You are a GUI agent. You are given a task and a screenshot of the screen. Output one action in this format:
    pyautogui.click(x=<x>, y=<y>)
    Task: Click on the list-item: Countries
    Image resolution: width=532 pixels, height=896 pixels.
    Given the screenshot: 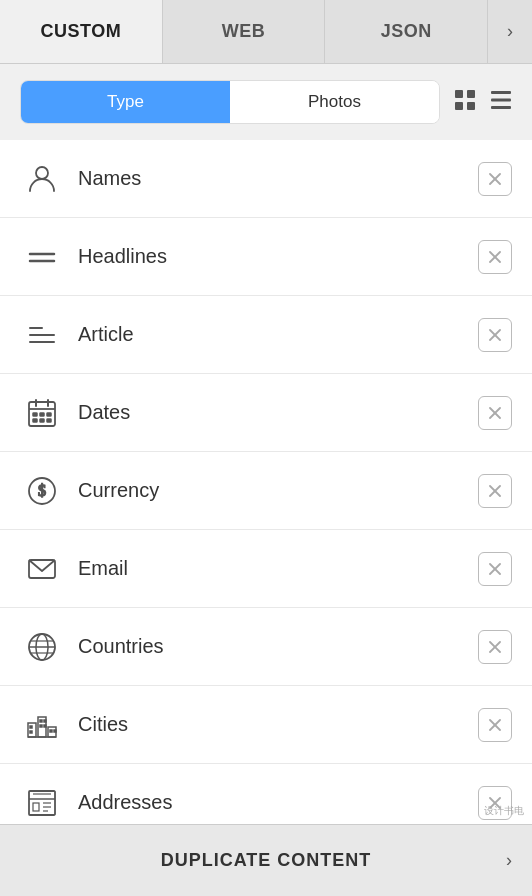 What is the action you would take?
    pyautogui.click(x=266, y=647)
    